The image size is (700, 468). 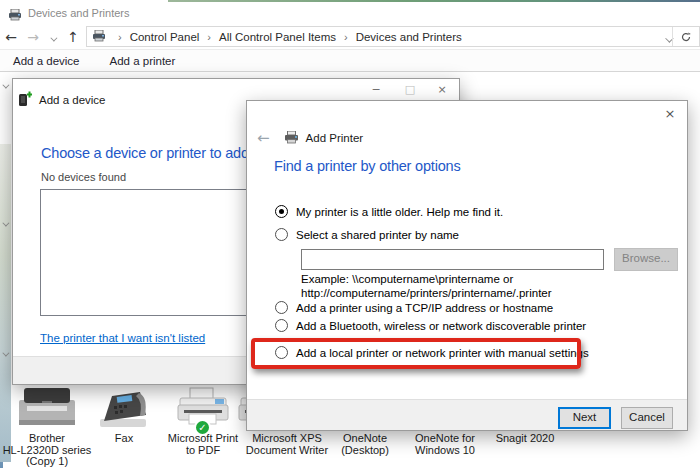 I want to click on address-dropdown, so click(x=668, y=39).